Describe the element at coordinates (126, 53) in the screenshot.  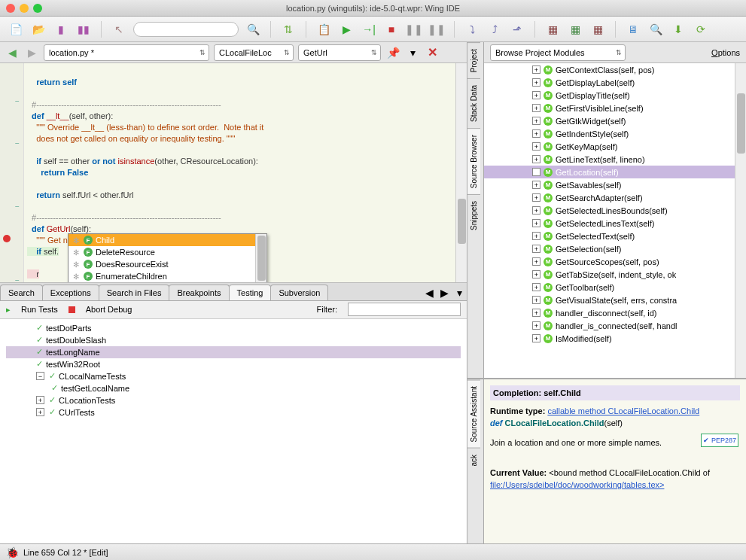
I see `file-selector: location.py *` at that location.